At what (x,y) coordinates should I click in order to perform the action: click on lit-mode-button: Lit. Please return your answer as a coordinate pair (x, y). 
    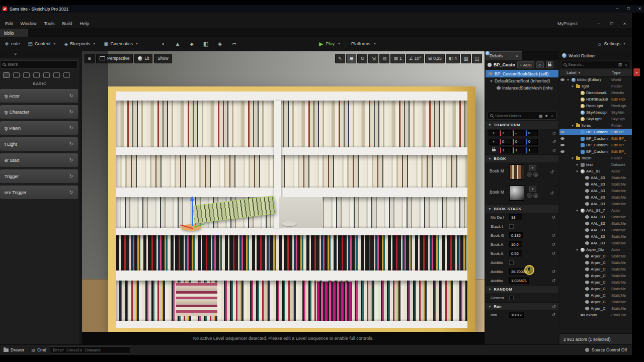
    Looking at the image, I should click on (143, 58).